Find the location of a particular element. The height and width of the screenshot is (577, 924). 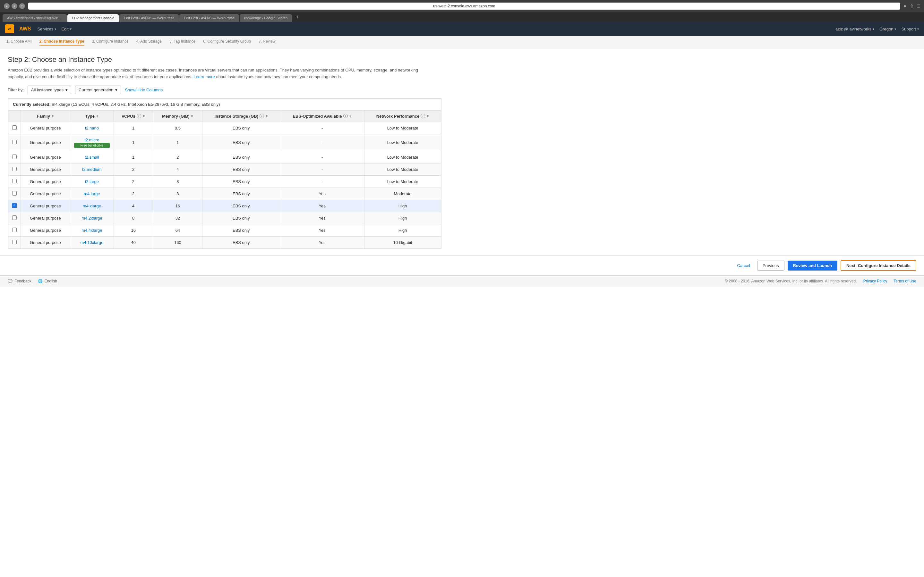

browser-tab-4: Edit Post ‹ Avi KB — WordPress is located at coordinates (209, 18).